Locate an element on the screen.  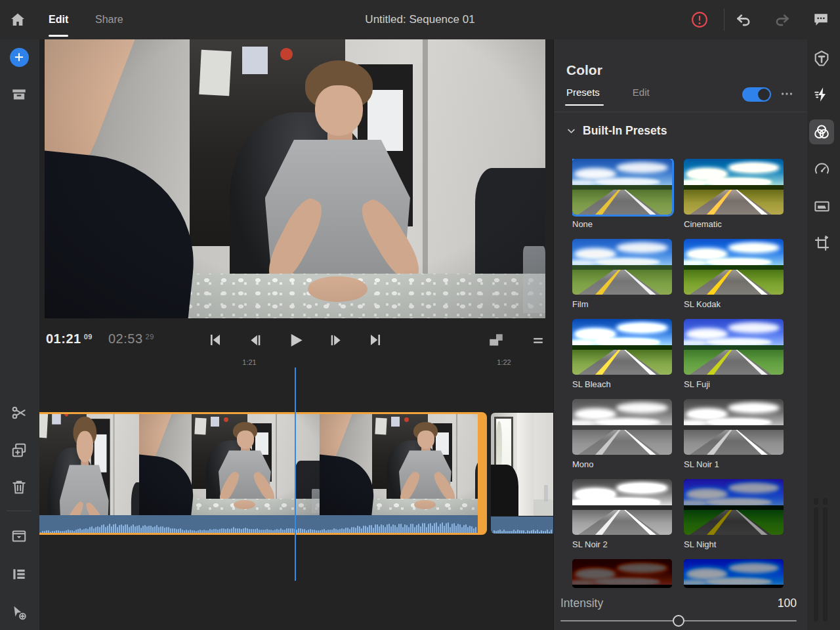
frame-forward-button is located at coordinates (335, 340).